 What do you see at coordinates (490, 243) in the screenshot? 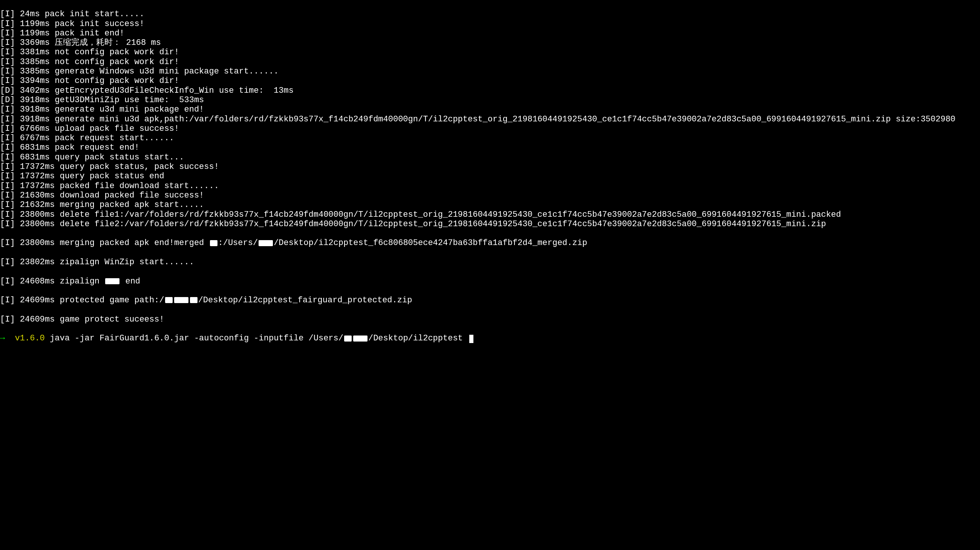
I see `log-line-merged: [I] 23800ms merging packed apk end!merge…` at bounding box center [490, 243].